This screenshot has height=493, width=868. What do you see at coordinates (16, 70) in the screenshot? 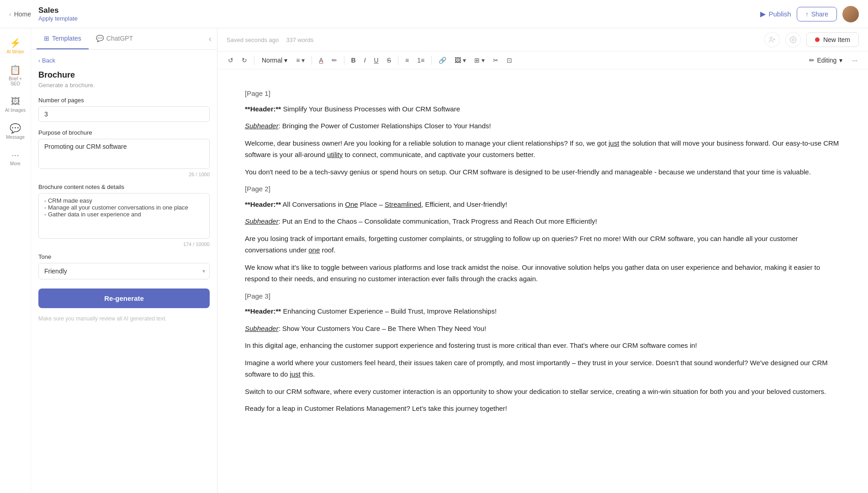
I see `brief-seo-icon: 📋` at bounding box center [16, 70].